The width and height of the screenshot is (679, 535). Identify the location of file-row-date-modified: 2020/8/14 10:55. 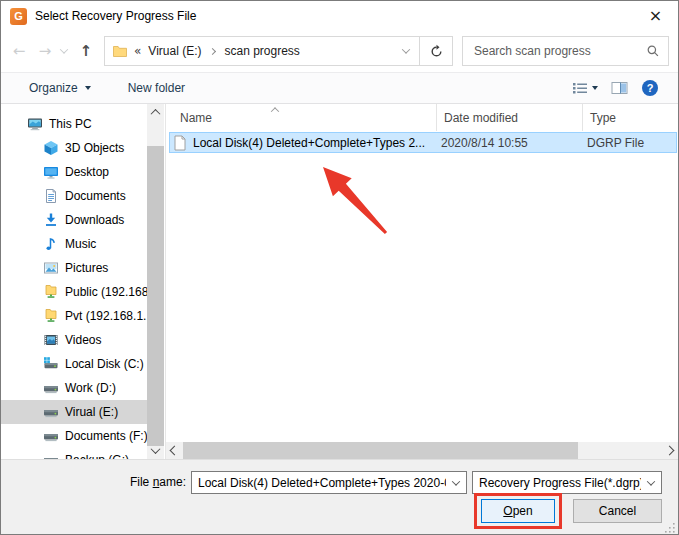
(510, 143).